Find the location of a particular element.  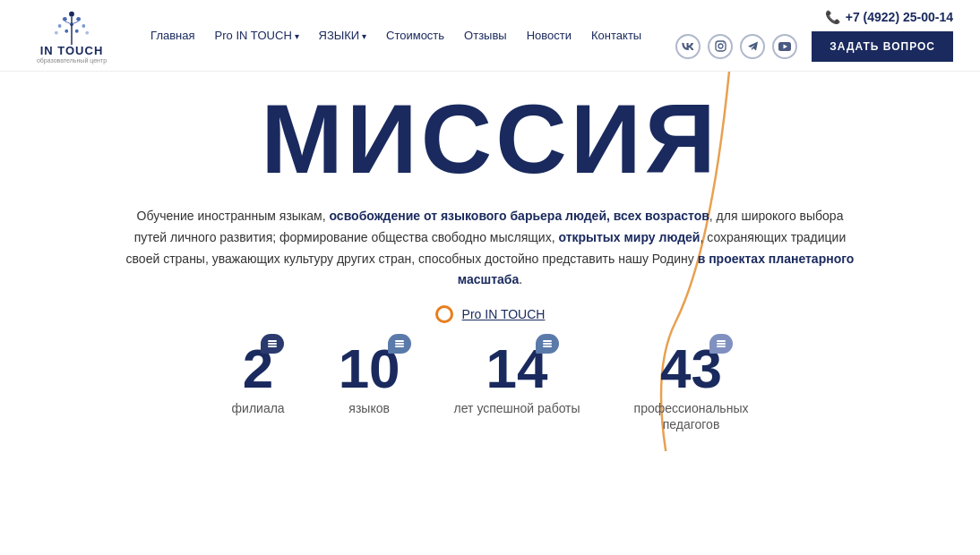

mission-text: Обучение иностранным языкам, освобождени… is located at coordinates (490, 249).